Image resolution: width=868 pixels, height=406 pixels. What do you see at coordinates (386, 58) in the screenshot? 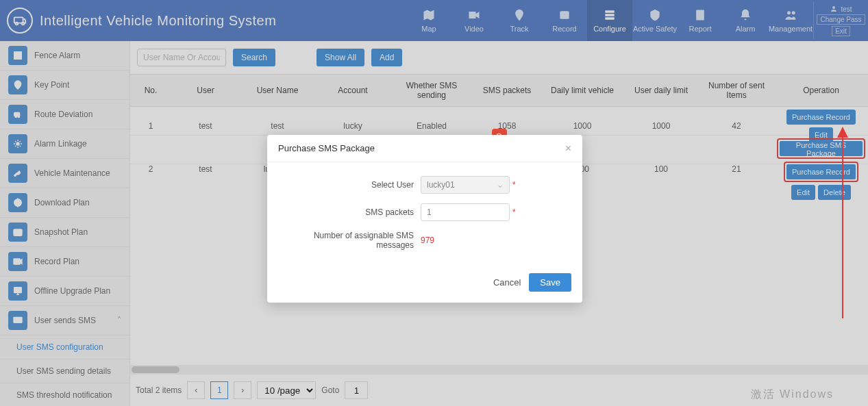
I see `add-button: Add` at bounding box center [386, 58].